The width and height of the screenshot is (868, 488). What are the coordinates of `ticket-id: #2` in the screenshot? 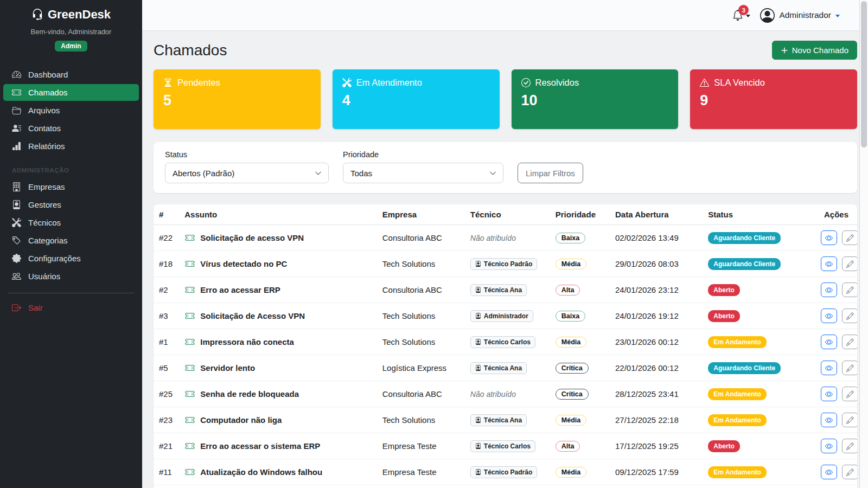 It's located at (167, 290).